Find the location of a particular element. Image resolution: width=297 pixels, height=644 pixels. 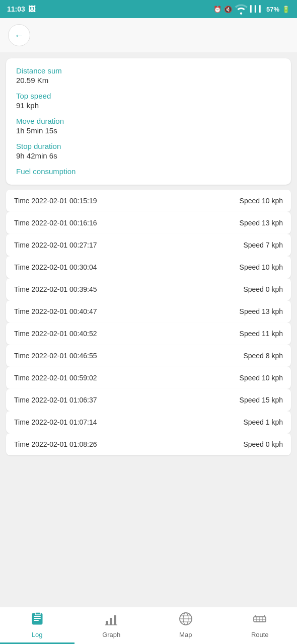

nav-map: Map is located at coordinates (186, 626).